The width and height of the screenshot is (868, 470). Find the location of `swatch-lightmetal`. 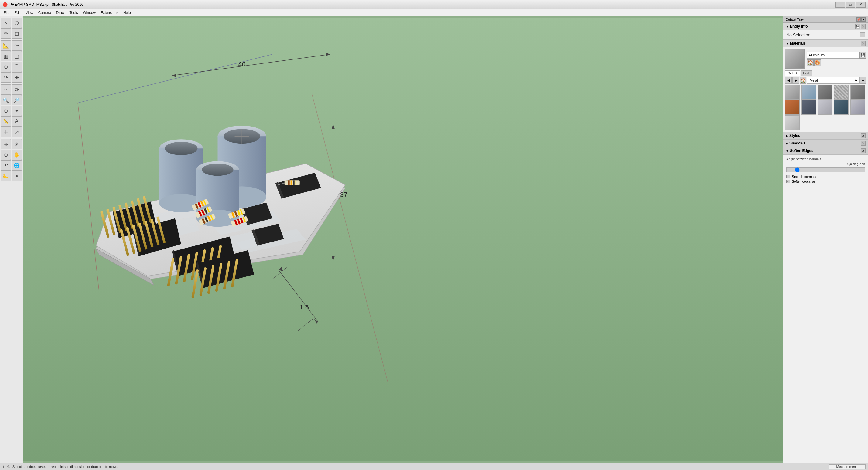

swatch-lightmetal is located at coordinates (825, 107).